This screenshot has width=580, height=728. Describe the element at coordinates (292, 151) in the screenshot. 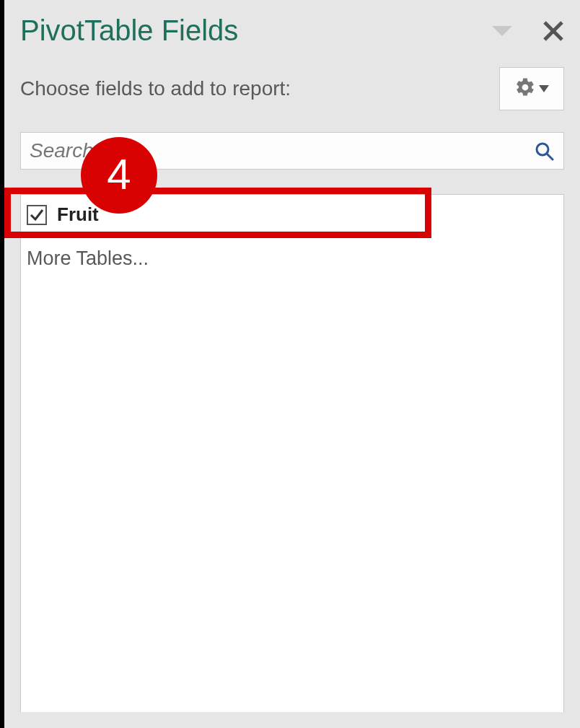

I see `search-field-wrap` at that location.